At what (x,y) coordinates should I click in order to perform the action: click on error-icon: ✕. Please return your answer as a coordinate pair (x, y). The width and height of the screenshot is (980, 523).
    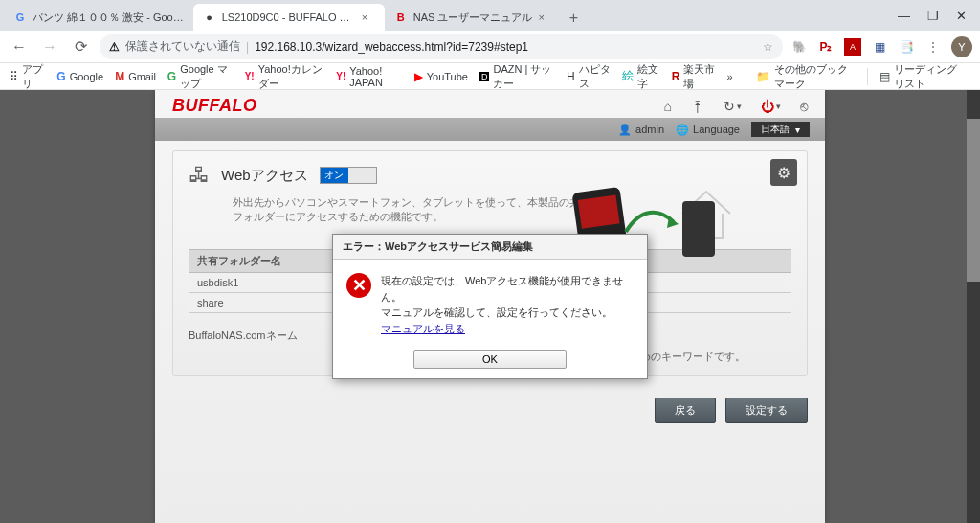
    Looking at the image, I should click on (359, 285).